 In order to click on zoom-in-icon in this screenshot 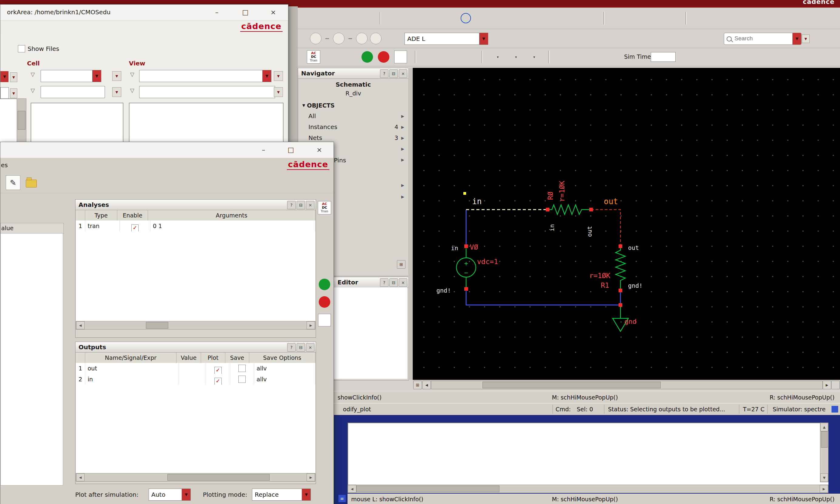, I will do `click(619, 18)`.